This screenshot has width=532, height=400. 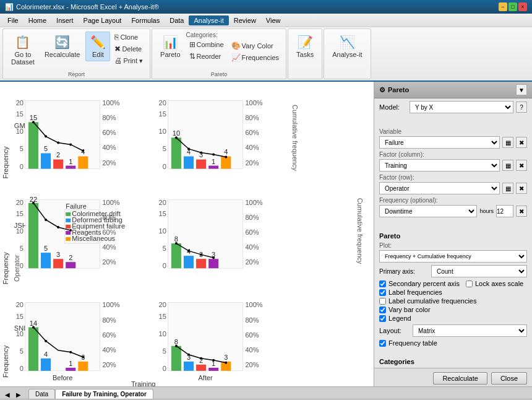 What do you see at coordinates (129, 61) in the screenshot?
I see `print-btn: 🖨 Print ▾` at bounding box center [129, 61].